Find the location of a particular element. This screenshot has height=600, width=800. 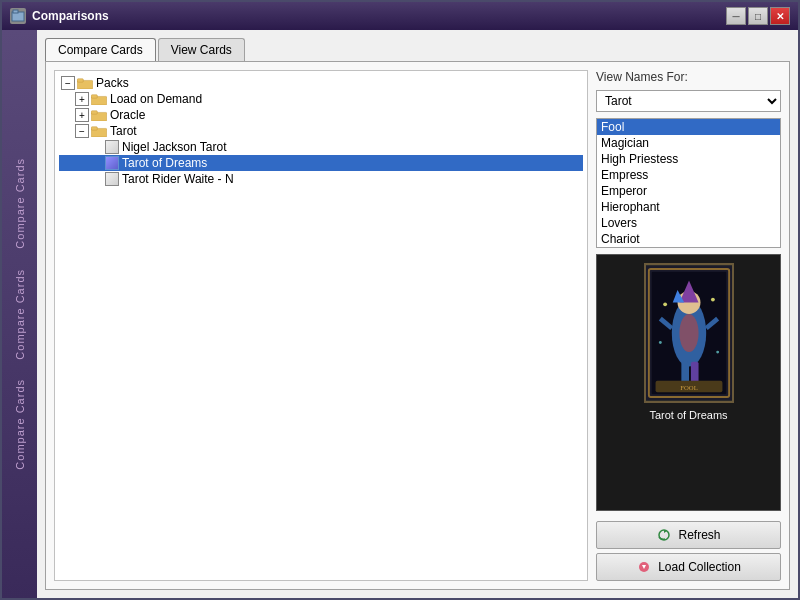

title-bar: Comparisons ─ □ ✕ is located at coordinates (400, 16).